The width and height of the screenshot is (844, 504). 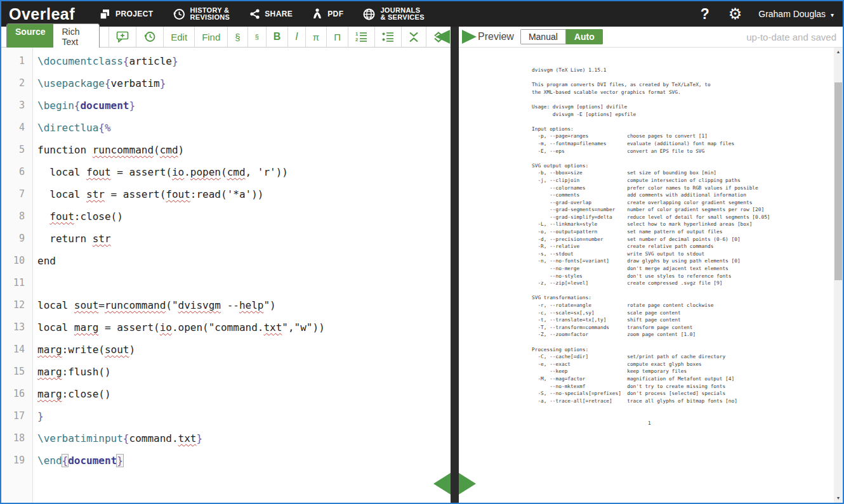 I want to click on line-number: 11, so click(x=17, y=283).